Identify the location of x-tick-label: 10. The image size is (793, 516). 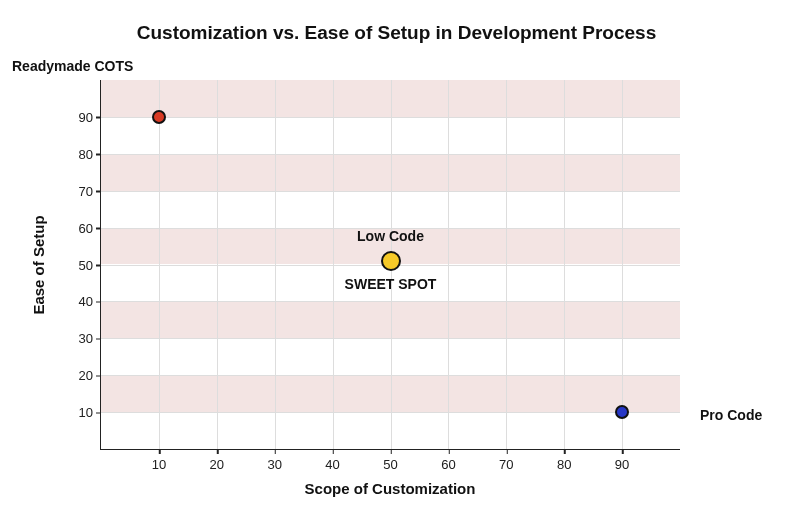
(159, 464).